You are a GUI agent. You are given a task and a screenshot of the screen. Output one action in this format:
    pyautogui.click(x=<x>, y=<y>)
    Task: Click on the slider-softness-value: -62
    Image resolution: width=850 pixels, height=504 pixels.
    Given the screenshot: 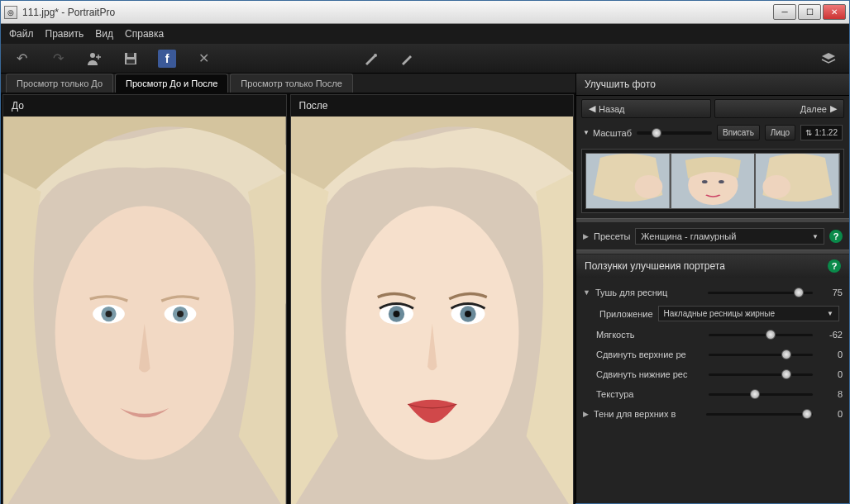 What is the action you would take?
    pyautogui.click(x=830, y=335)
    